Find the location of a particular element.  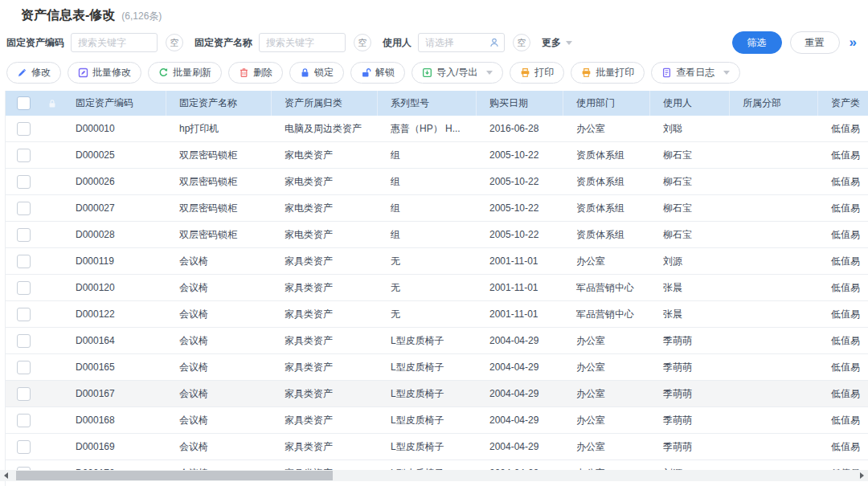

asset-name-clear-button: 空 is located at coordinates (362, 43).